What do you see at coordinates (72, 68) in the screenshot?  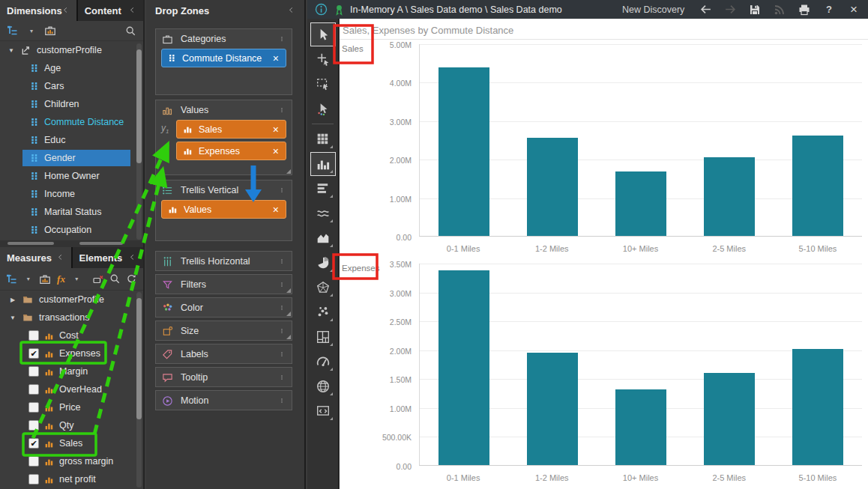 I see `dimension-item-age: Age` at bounding box center [72, 68].